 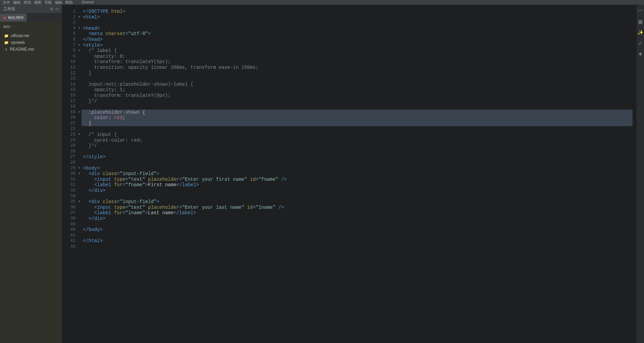 I want to click on code-line: caret-color: red;, so click(x=359, y=140).